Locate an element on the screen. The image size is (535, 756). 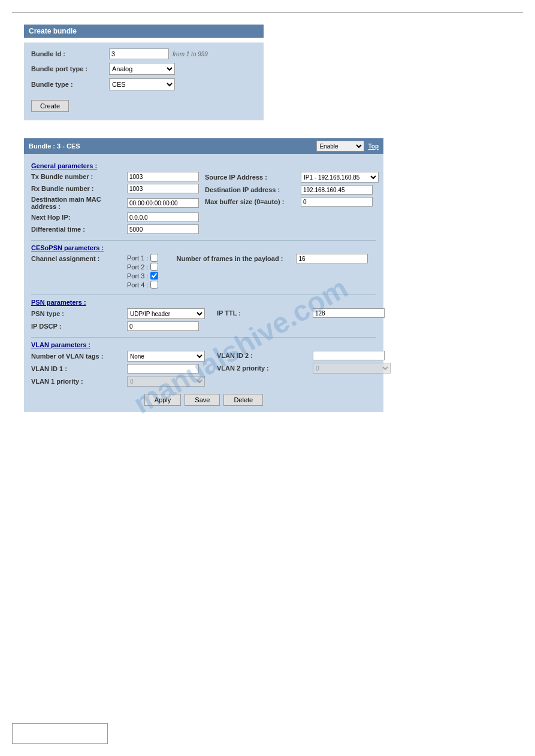
vlan-id2-label: VLAN ID 2 : is located at coordinates (265, 356).